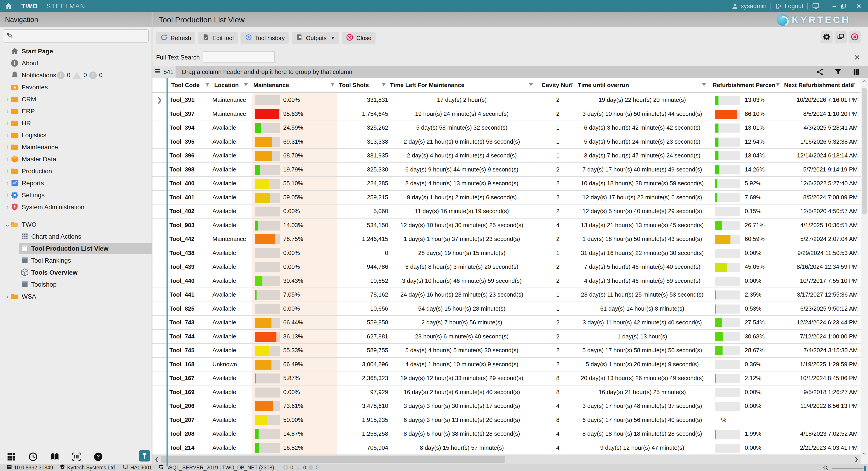  What do you see at coordinates (76, 195) in the screenshot?
I see `nav-item-settings: ›Settings` at bounding box center [76, 195].